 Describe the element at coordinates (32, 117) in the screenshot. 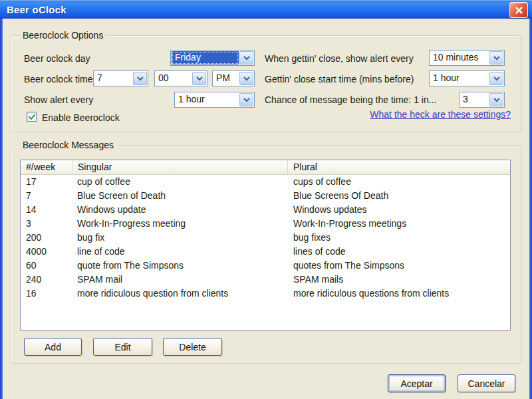

I see `checkmark-icon` at that location.